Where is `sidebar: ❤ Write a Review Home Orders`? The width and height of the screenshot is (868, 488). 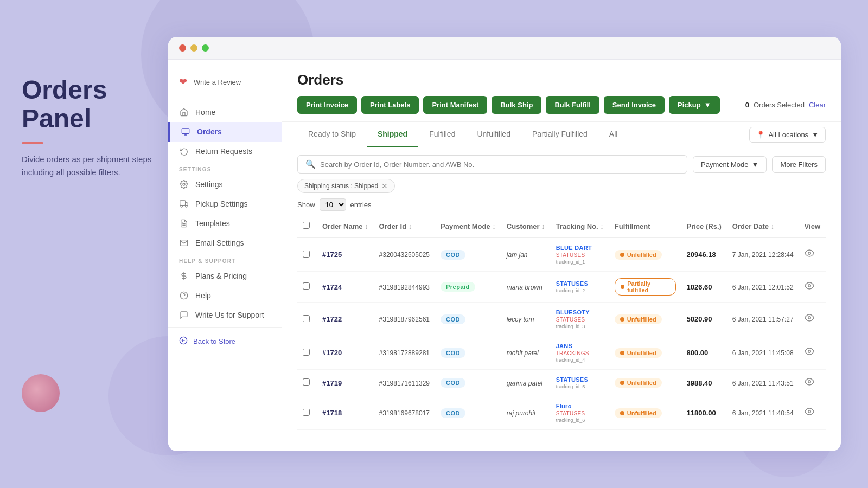 sidebar: ❤ Write a Review Home Orders is located at coordinates (225, 255).